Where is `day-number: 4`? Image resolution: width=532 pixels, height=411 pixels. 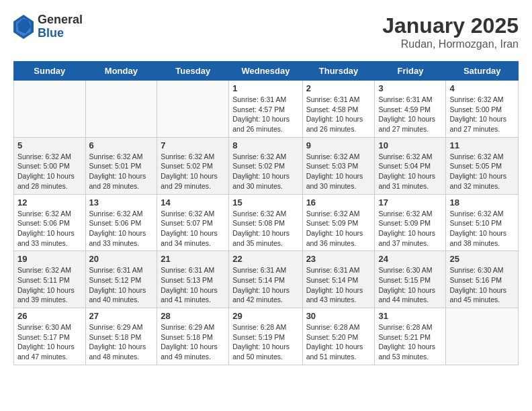
day-number: 4 is located at coordinates (482, 89).